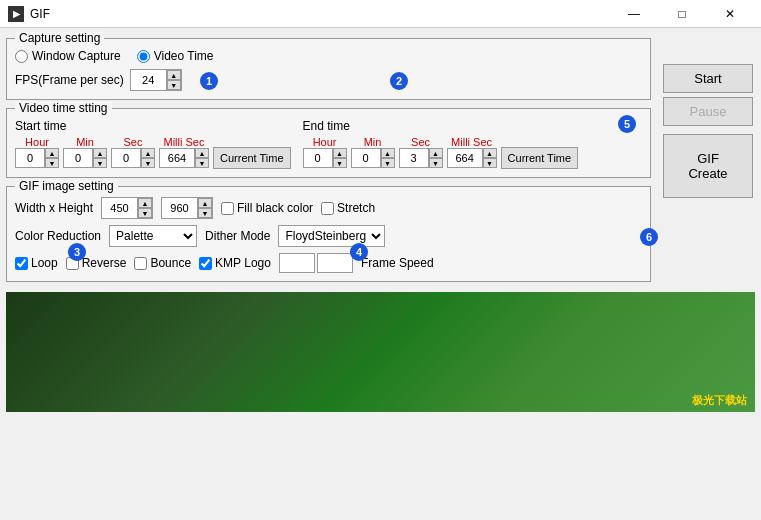  I want to click on fps-spinner: ▲ ▼, so click(174, 80).